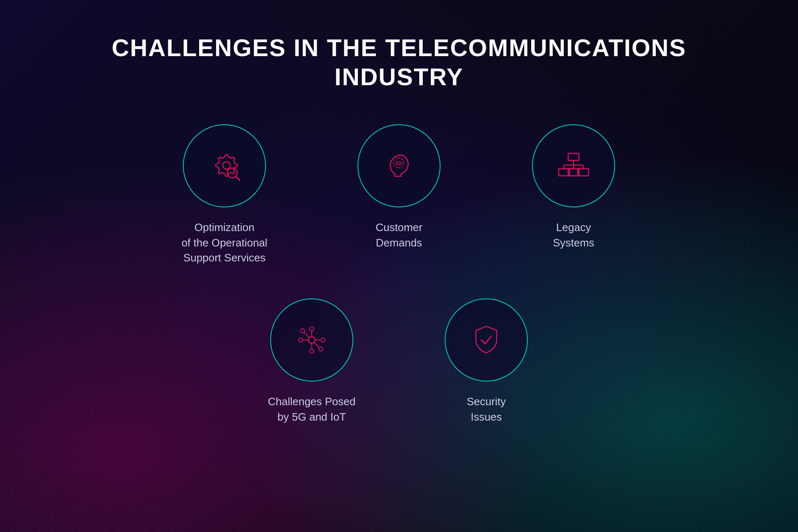 This screenshot has width=798, height=532. Describe the element at coordinates (312, 340) in the screenshot. I see `molecule-icon` at that location.